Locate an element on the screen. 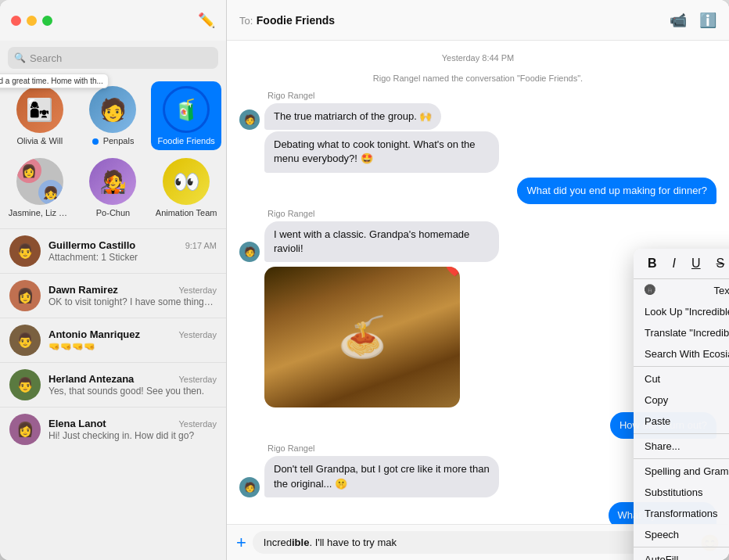 This screenshot has width=729, height=560. conv-herland: 👨 Herland Antezana Yesterday Yes, that s… is located at coordinates (113, 385).